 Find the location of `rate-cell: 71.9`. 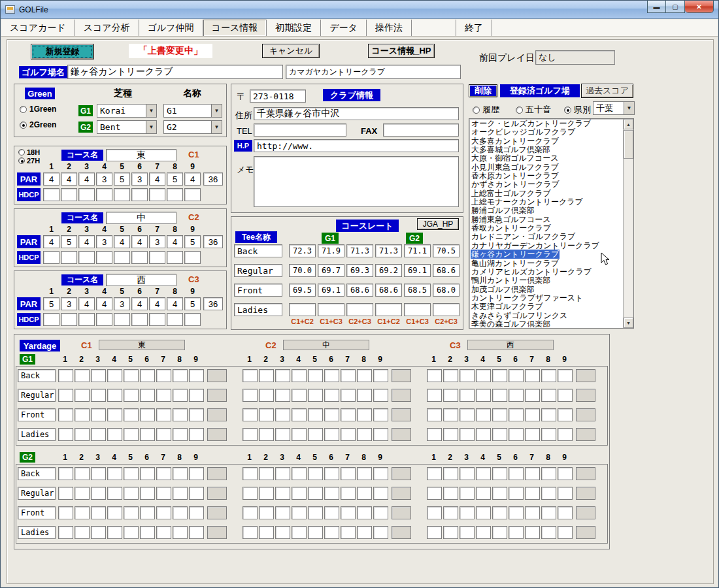

rate-cell: 71.9 is located at coordinates (331, 251).